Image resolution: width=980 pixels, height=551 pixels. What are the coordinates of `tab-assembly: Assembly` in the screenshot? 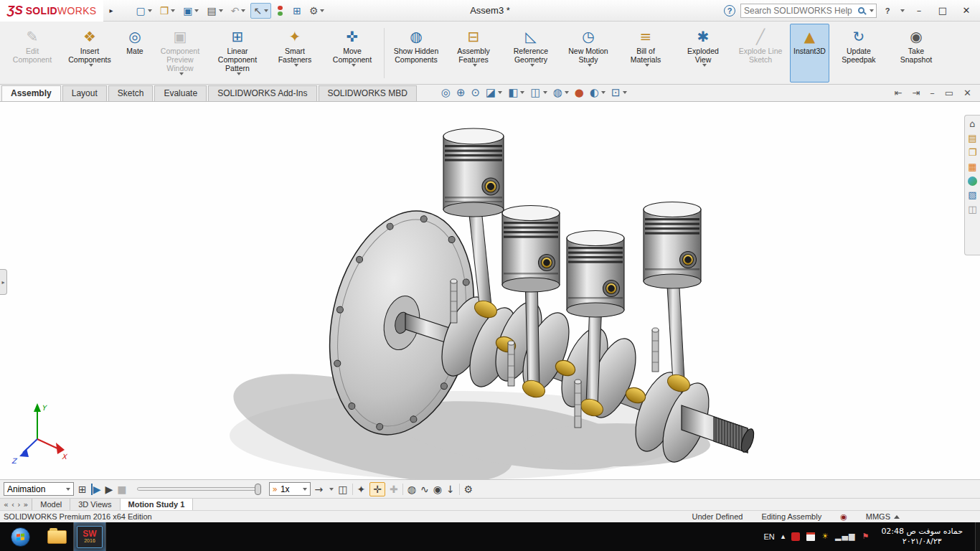 It's located at (32, 93).